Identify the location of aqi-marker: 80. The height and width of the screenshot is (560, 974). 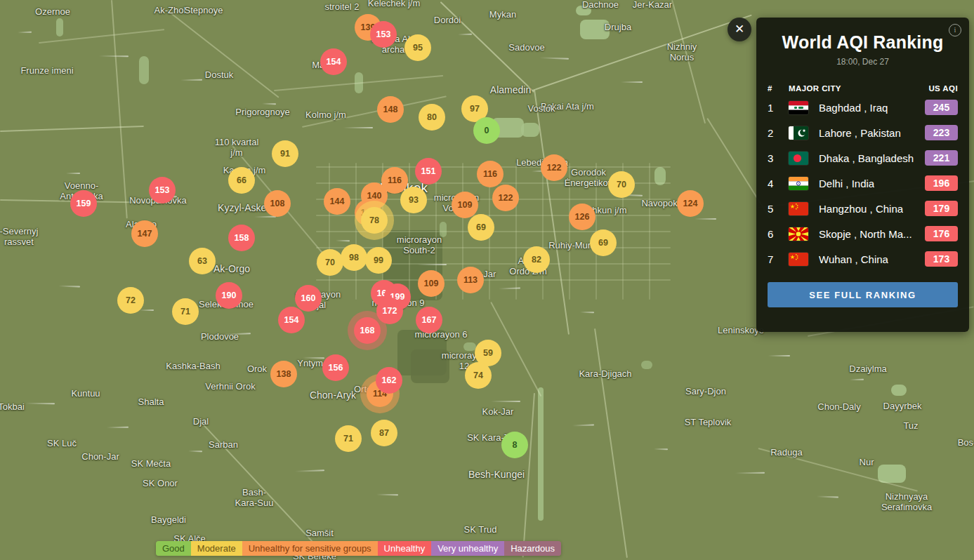
(432, 117).